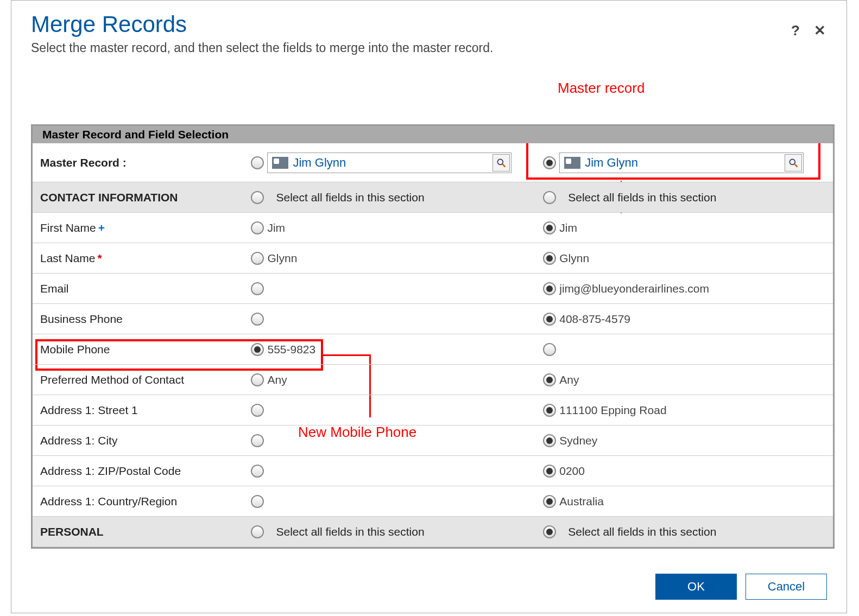 The width and height of the screenshot is (859, 616). I want to click on field-value-b: jimg@blueyonderairlines.com, so click(634, 289).